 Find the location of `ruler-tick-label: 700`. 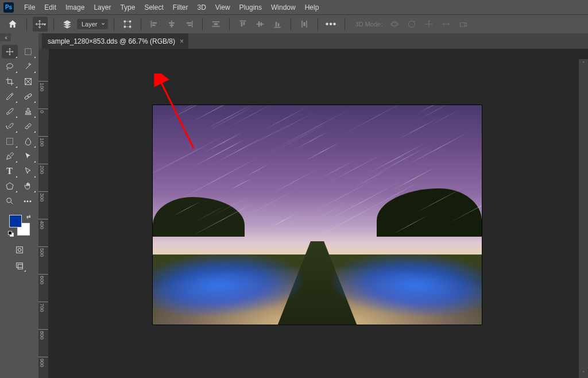

ruler-tick-label: 700 is located at coordinates (42, 308).